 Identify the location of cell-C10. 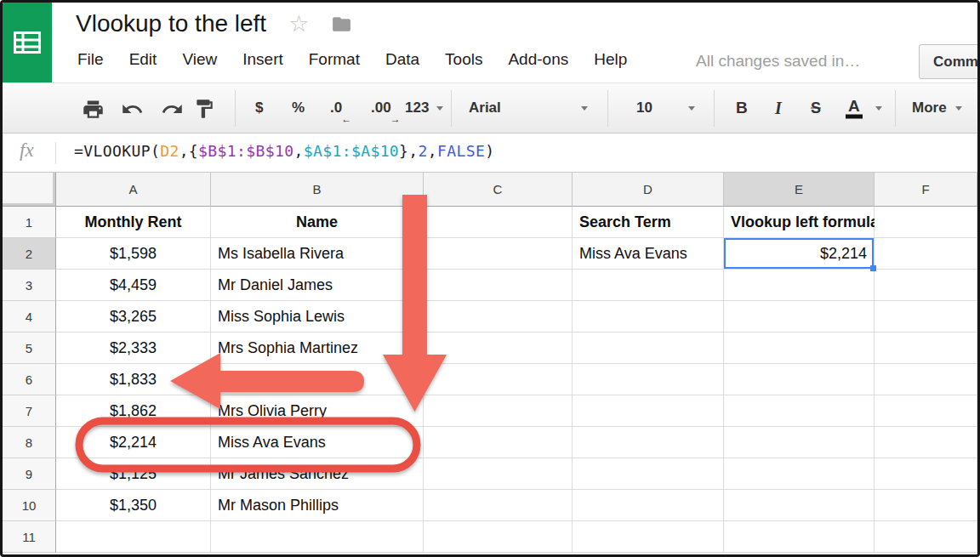
(499, 505).